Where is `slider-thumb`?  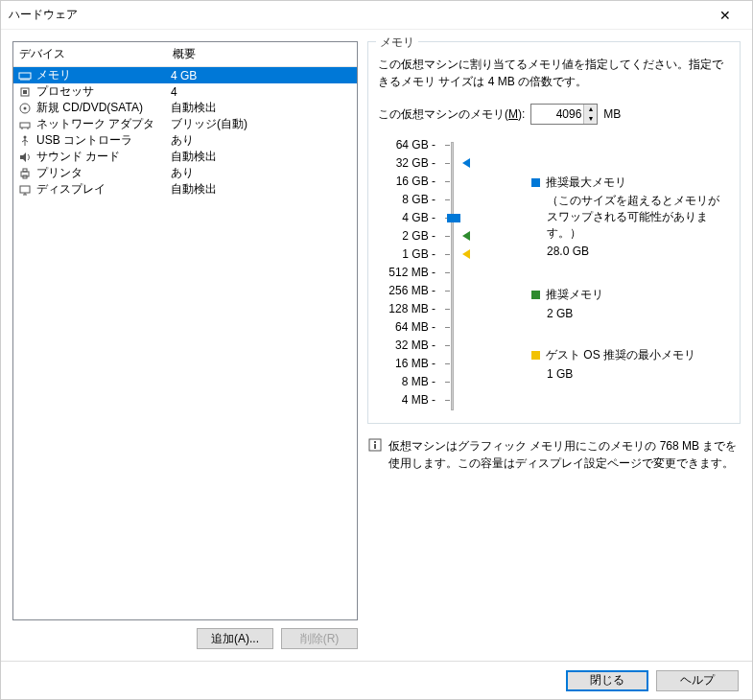 slider-thumb is located at coordinates (454, 219).